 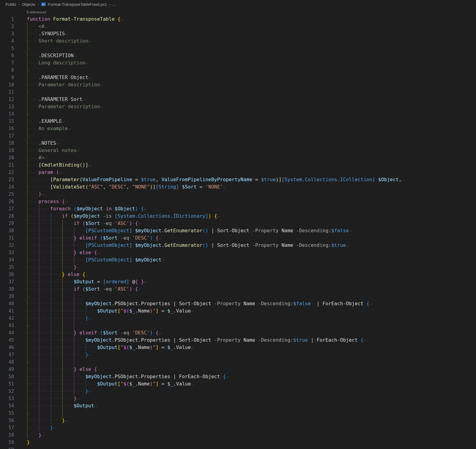 What do you see at coordinates (238, 41) in the screenshot?
I see `code-line: 4····Short·description↵` at bounding box center [238, 41].